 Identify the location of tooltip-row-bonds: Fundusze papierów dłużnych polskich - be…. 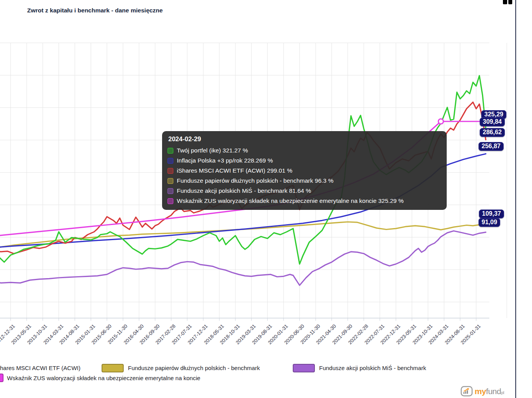
(304, 181).